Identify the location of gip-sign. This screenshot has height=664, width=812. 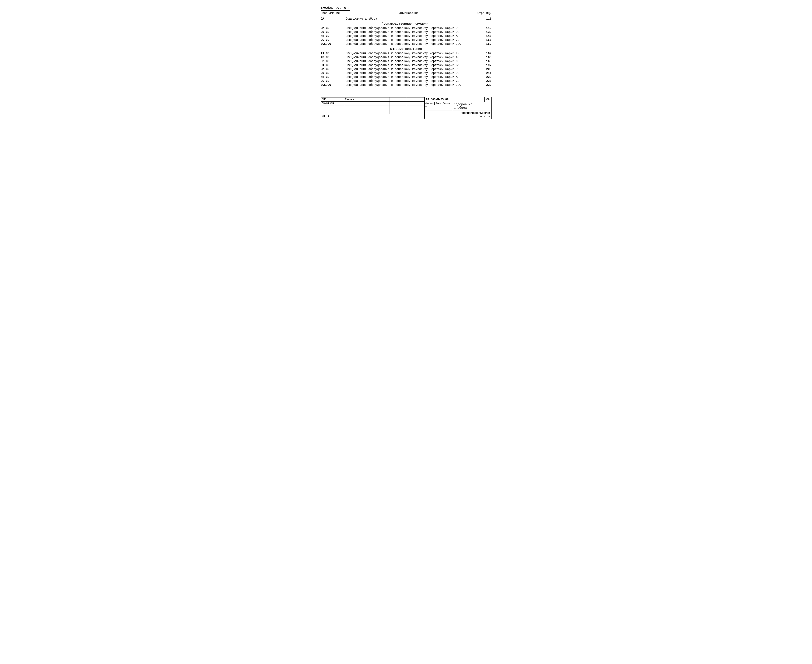
(398, 99).